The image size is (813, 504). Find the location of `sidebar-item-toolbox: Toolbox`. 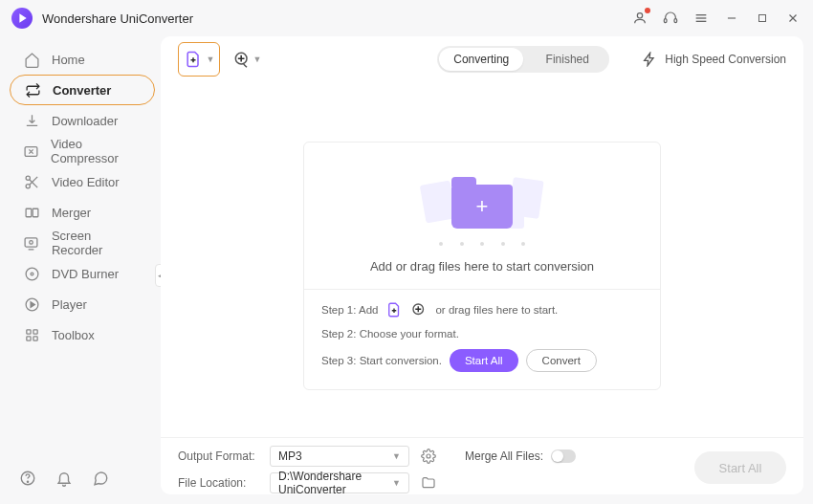

sidebar-item-toolbox: Toolbox is located at coordinates (82, 335).